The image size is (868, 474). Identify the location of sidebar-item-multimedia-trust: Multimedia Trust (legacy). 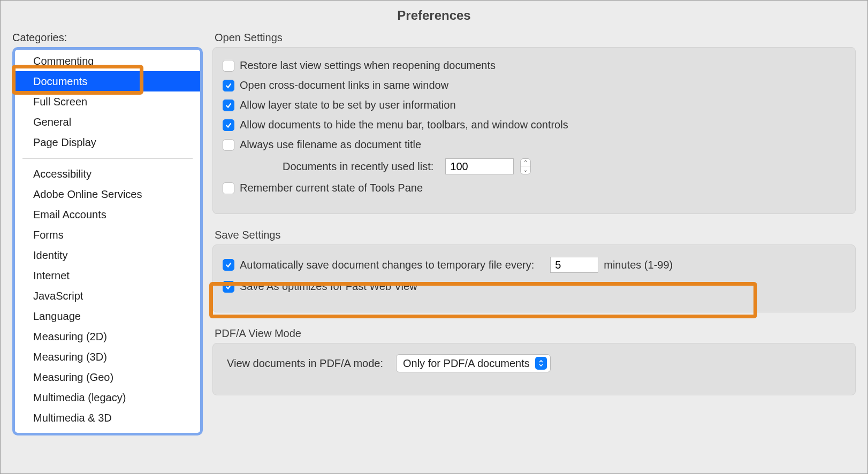
(108, 432).